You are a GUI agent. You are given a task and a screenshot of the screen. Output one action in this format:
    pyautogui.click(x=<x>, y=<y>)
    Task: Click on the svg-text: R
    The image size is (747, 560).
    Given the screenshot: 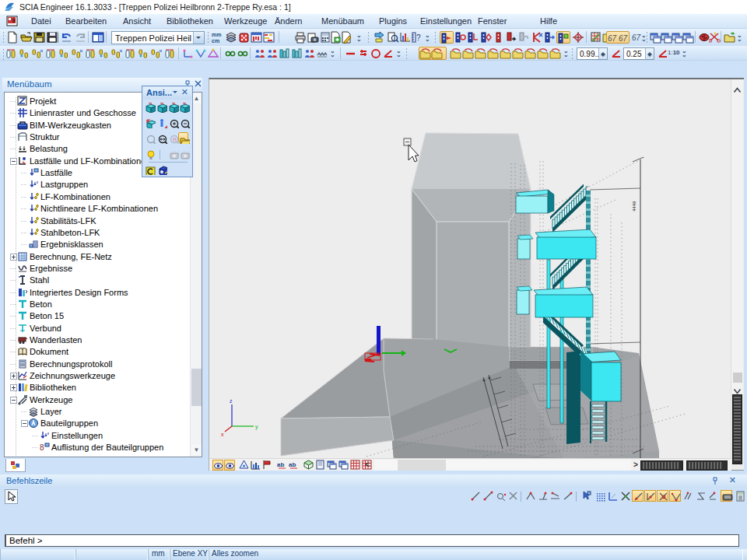 What is the action you would take?
    pyautogui.click(x=174, y=140)
    